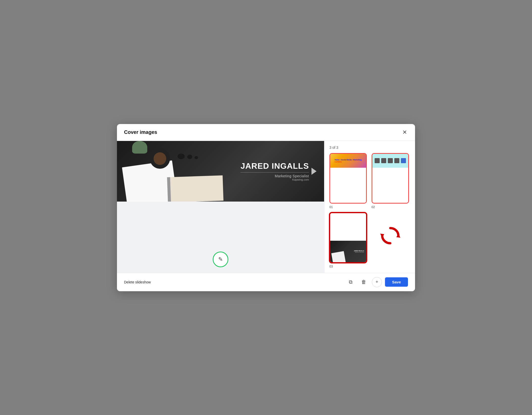  I want to click on refresh-cell, so click(390, 238).